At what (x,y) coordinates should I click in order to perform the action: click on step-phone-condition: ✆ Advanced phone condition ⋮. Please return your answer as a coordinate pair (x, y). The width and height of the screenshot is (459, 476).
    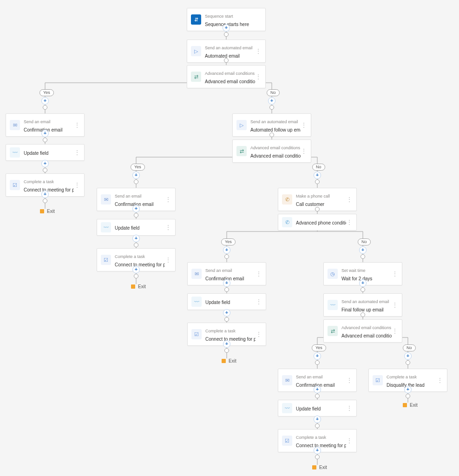
    Looking at the image, I should click on (317, 222).